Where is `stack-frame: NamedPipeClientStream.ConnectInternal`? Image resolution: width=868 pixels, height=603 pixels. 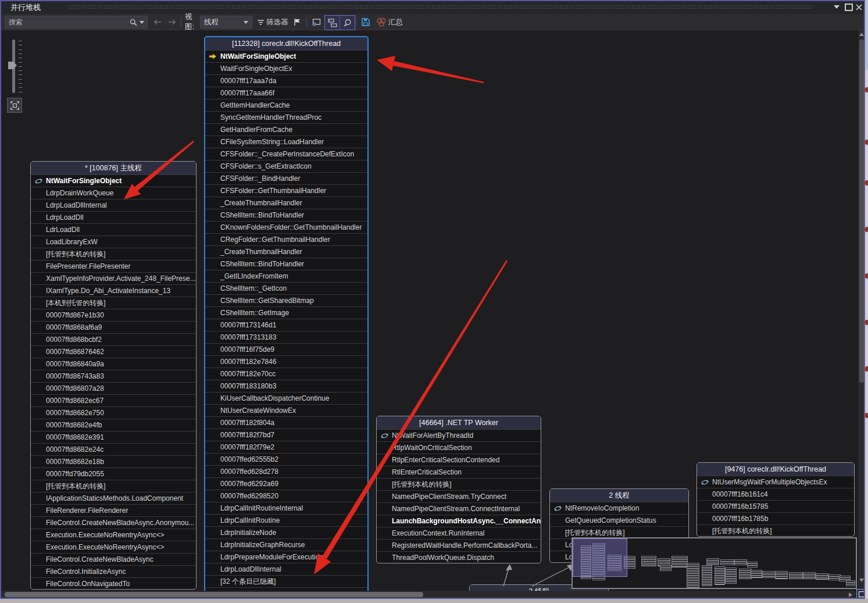 stack-frame: NamedPipeClientStream.ConnectInternal is located at coordinates (459, 508).